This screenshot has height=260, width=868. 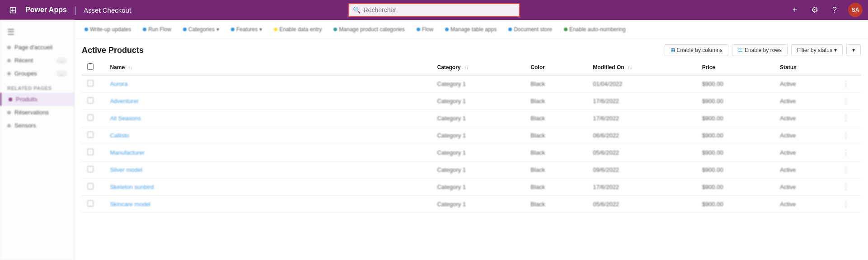 I want to click on toolbar-btn-categories-label: Categories, so click(x=202, y=29).